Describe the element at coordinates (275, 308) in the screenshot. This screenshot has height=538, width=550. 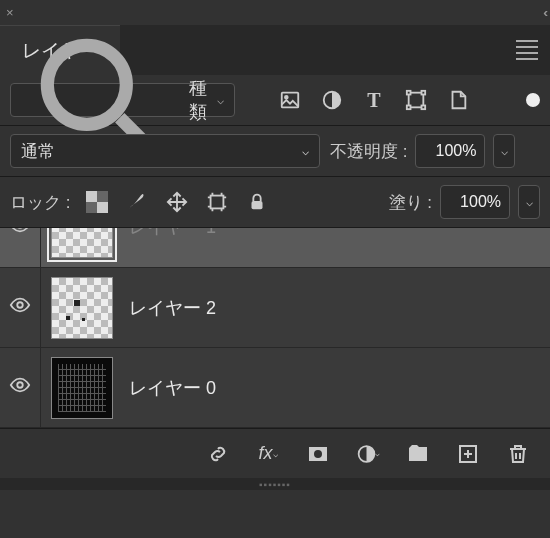
I see `layer-item: レイヤー 2` at that location.